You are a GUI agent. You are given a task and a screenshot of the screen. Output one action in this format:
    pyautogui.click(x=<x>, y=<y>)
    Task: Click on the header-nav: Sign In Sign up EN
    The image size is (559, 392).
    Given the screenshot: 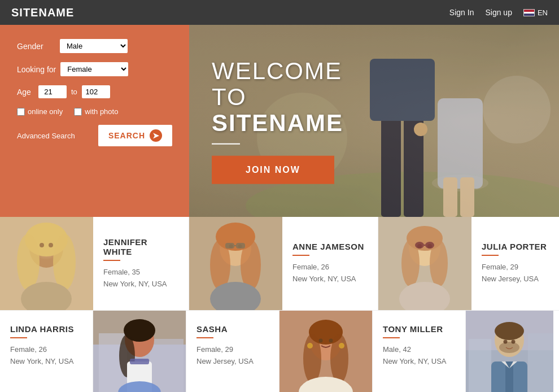 What is the action you would take?
    pyautogui.click(x=499, y=12)
    